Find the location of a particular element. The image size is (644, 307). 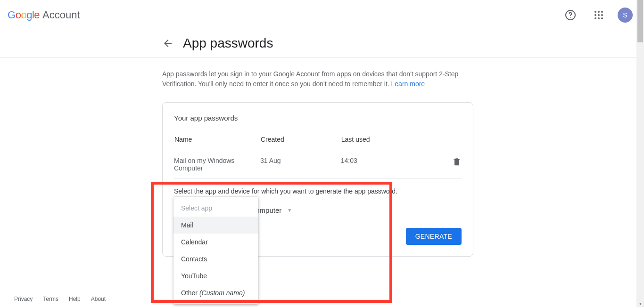

top-bar: Google Account S is located at coordinates (322, 15).